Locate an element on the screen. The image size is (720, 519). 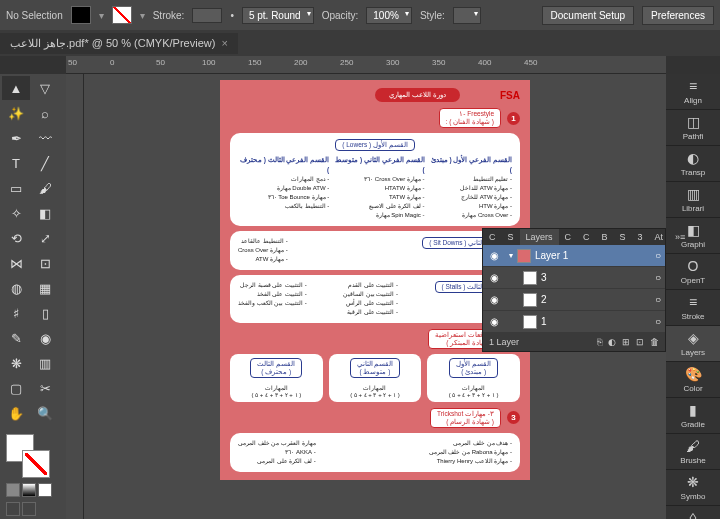
tab-title: جاهز اللاعب.pdf* @ 50 % (CMYK/Preview) is located at coordinates (112, 44).